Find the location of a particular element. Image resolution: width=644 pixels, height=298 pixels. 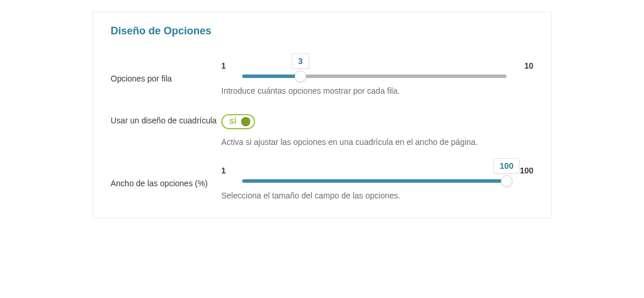

row-options-width: Ancho de las opciones (%) 1 100 100 Sele… is located at coordinates (322, 179).